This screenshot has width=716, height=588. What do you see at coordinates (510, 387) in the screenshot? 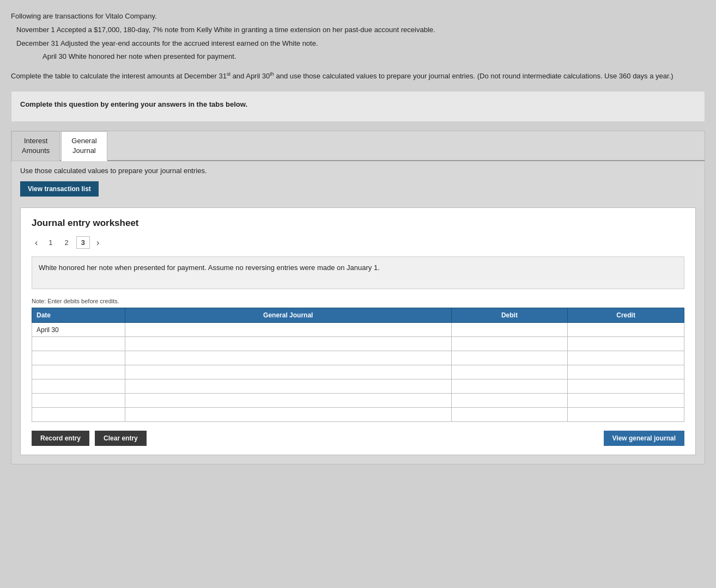
I see `row4-debit-input` at bounding box center [510, 387].